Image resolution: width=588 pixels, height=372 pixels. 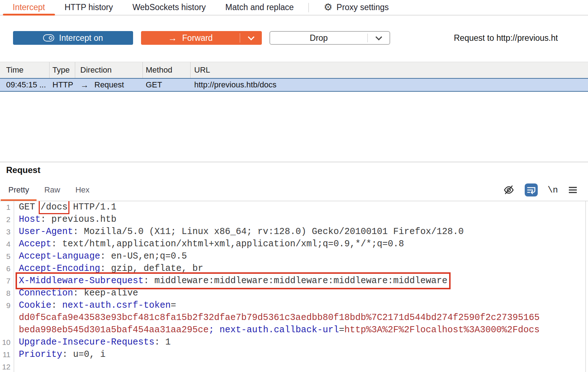 I want to click on code-token: Cookie, so click(x=35, y=306).